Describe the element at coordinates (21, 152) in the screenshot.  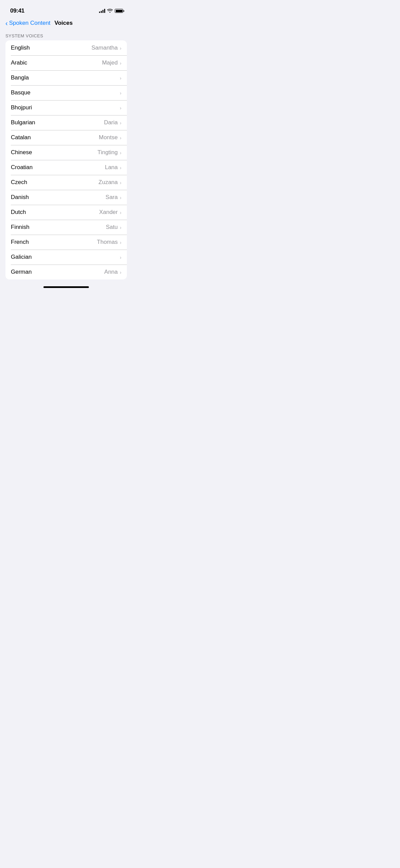
I see `language-label: Chinese` at that location.